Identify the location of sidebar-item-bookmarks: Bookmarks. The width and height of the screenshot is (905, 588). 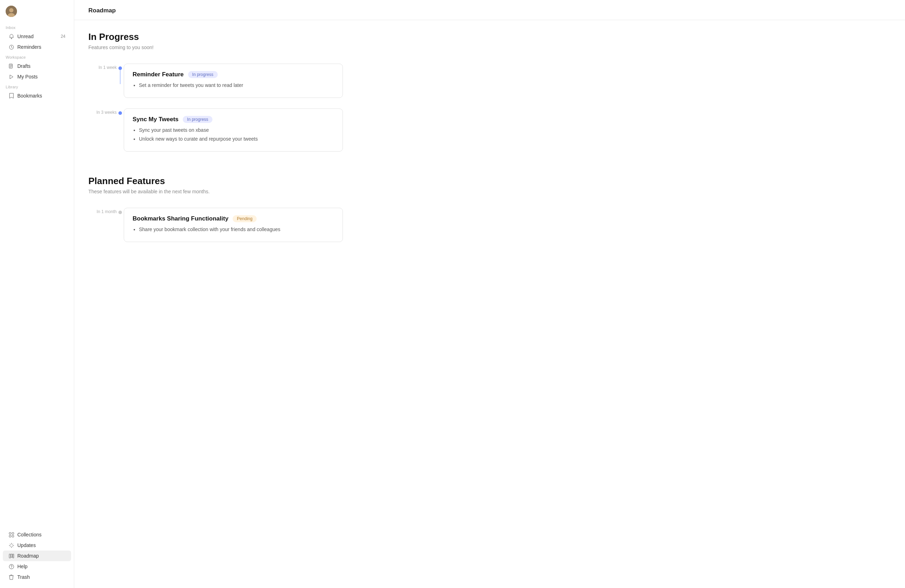
(37, 96).